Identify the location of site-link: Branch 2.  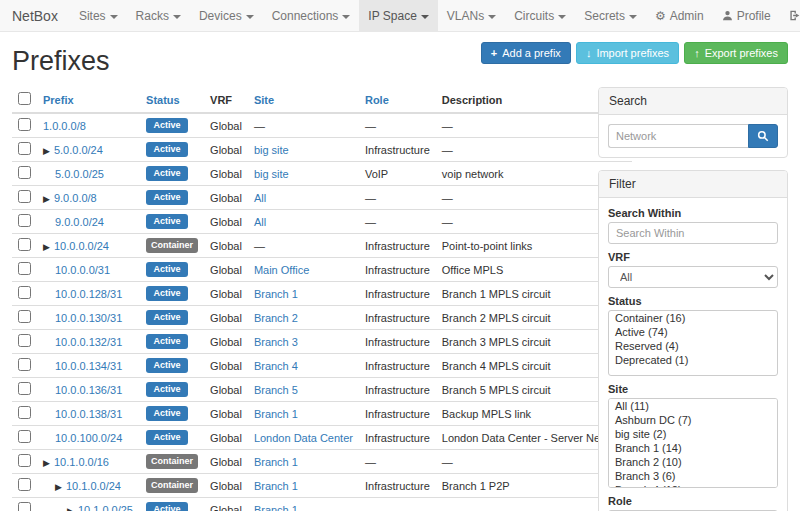
(276, 318).